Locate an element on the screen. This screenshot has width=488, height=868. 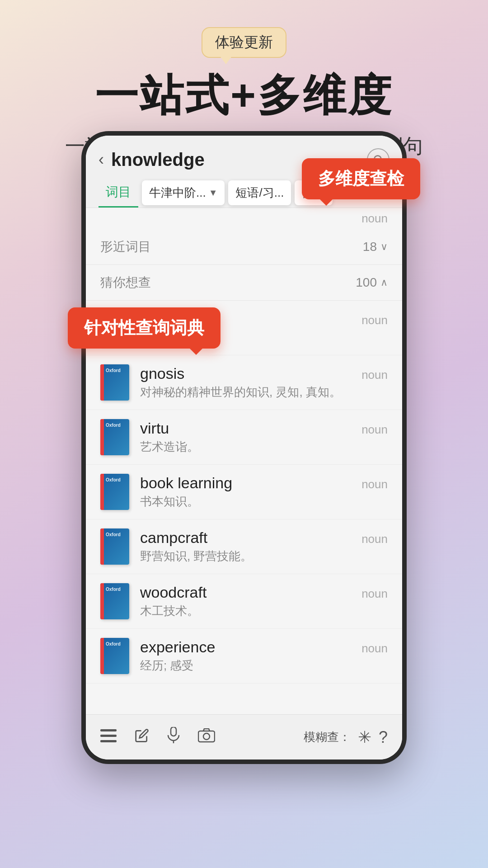
word-translation: 经历; 感受 is located at coordinates (251, 665).